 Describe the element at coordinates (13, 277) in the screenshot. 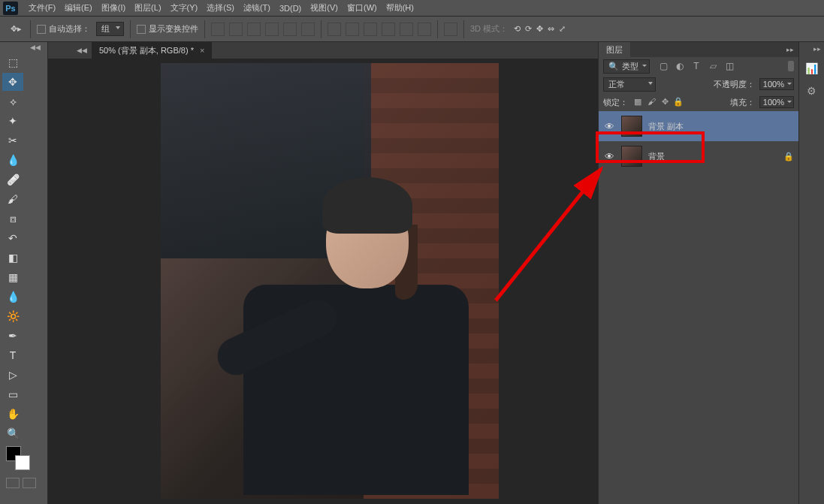

I see `gradient-tool: ▦` at that location.